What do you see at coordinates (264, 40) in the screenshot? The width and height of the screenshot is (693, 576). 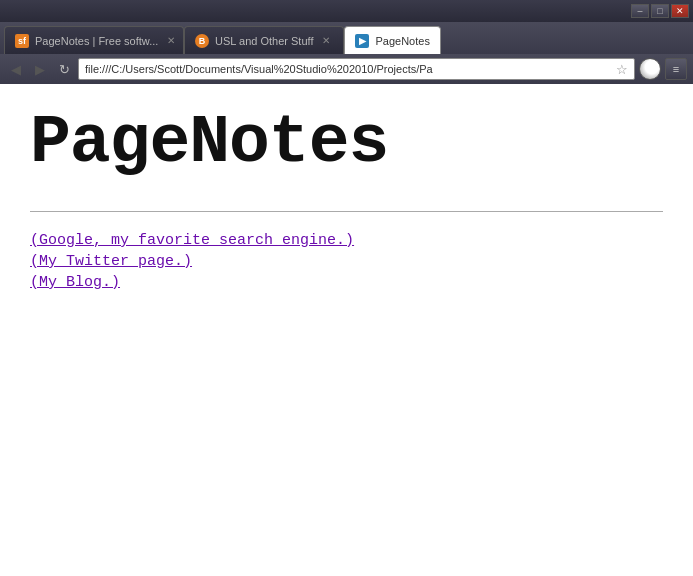 I see `tab-usl: B USL and Other Stuff ✕` at bounding box center [264, 40].